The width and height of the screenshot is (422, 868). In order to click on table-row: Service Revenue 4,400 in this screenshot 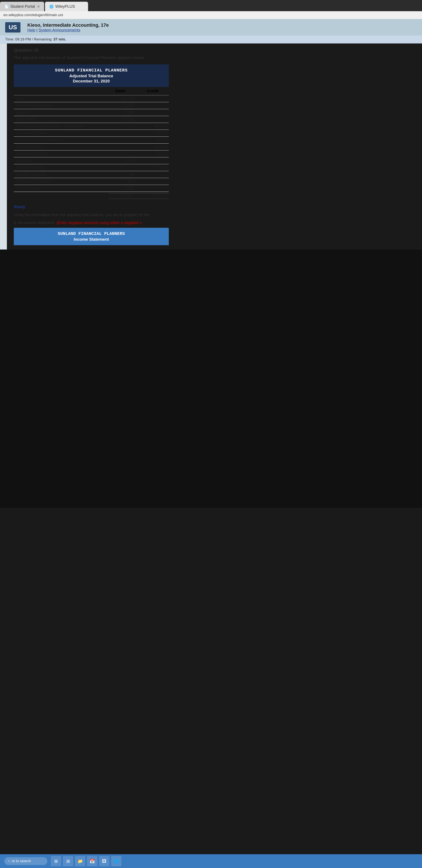, I will do `click(91, 168)`.